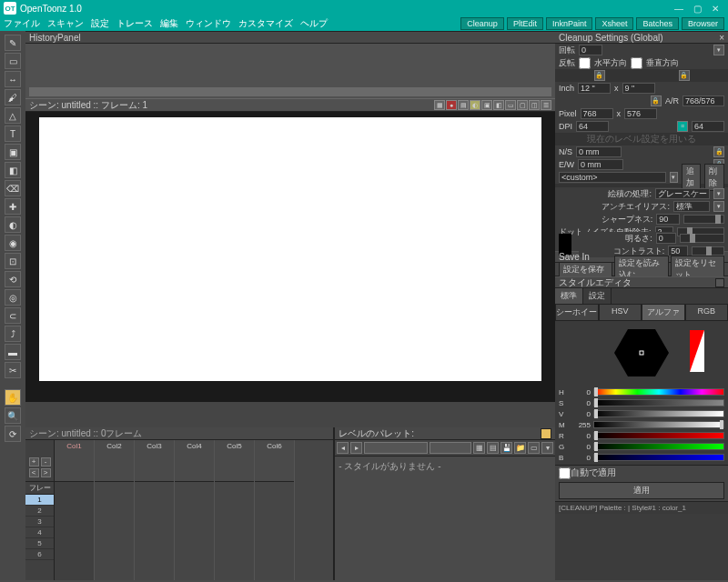  What do you see at coordinates (657, 24) in the screenshot?
I see `mode-batches: Batches` at bounding box center [657, 24].